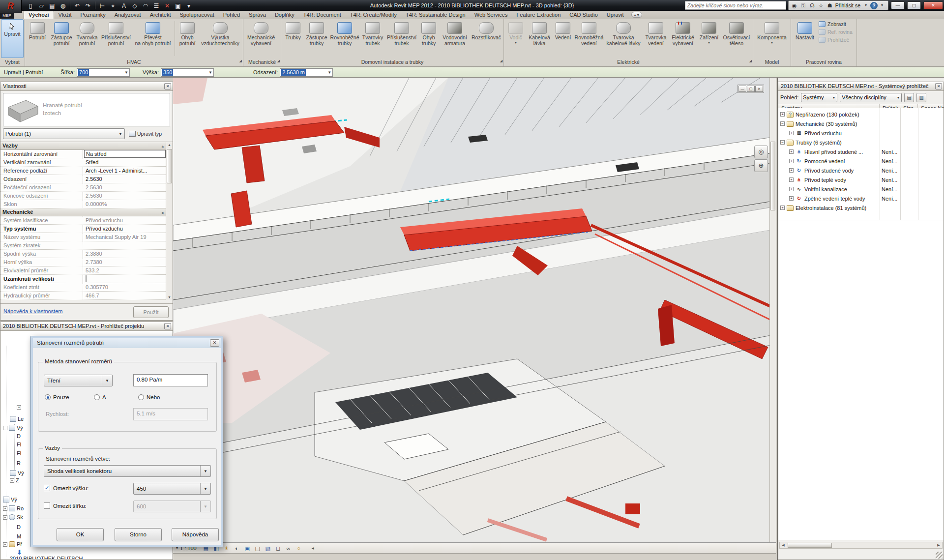 The width and height of the screenshot is (944, 560). Describe the element at coordinates (65, 505) in the screenshot. I see `limit-width-checkbox: Omezit šířku:` at that location.